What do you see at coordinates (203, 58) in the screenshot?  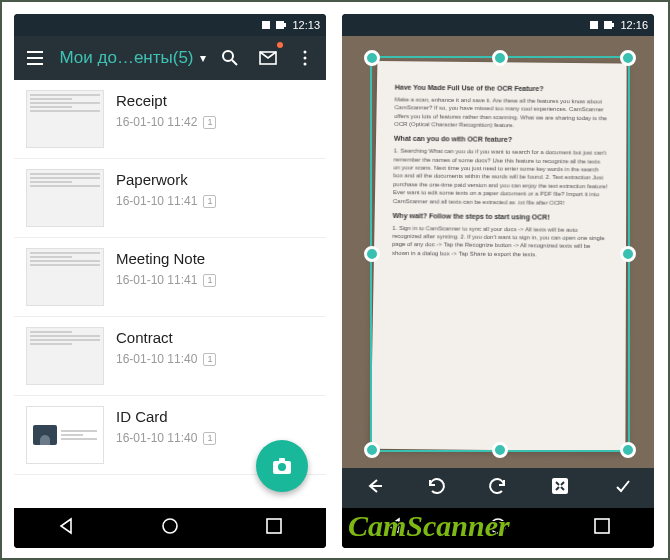 I see `dropdown-caret-icon: ▾` at bounding box center [203, 58].